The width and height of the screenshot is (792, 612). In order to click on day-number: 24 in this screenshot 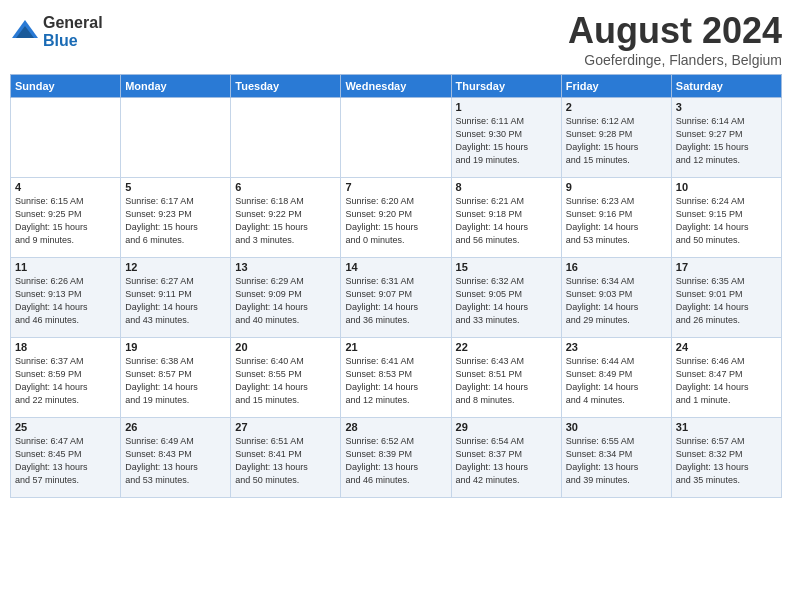, I will do `click(726, 347)`.